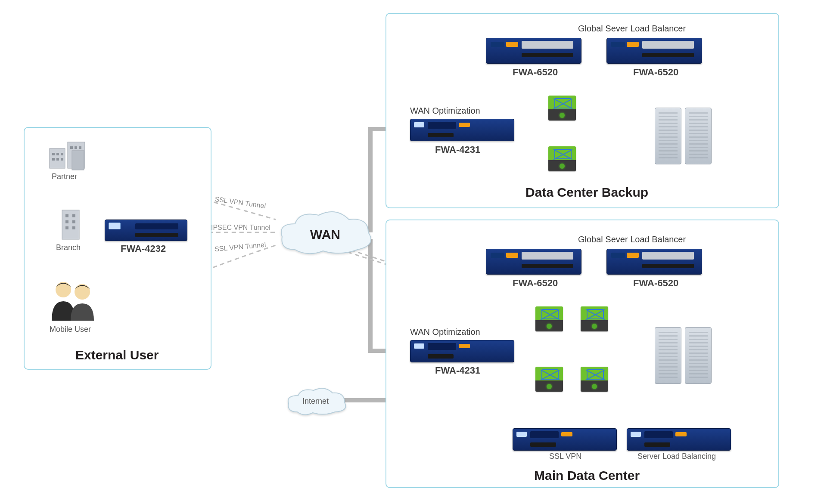  Describe the element at coordinates (457, 371) in the screenshot. I see `label-m-4231: FWA-4231` at that location.